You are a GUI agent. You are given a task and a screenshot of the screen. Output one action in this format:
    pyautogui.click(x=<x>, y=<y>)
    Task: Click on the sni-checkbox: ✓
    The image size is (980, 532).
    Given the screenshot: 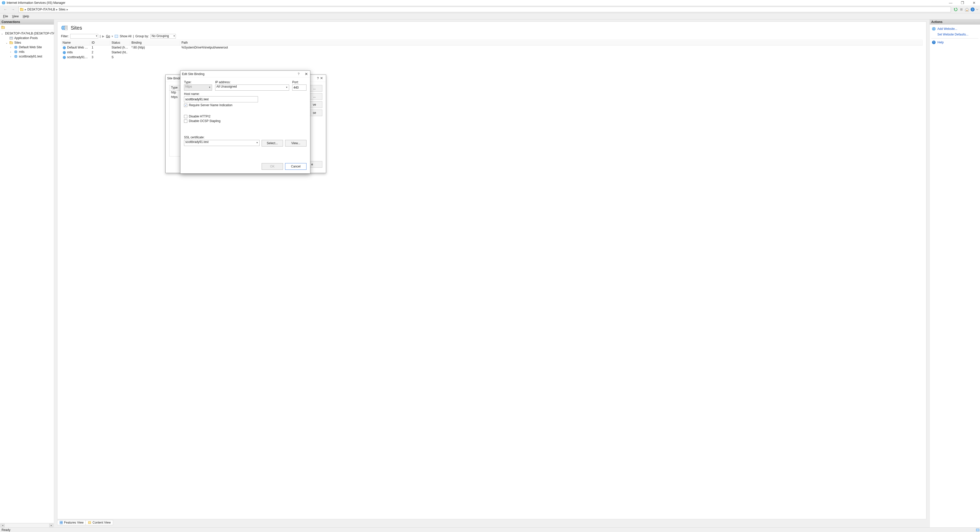 What is the action you would take?
    pyautogui.click(x=186, y=105)
    